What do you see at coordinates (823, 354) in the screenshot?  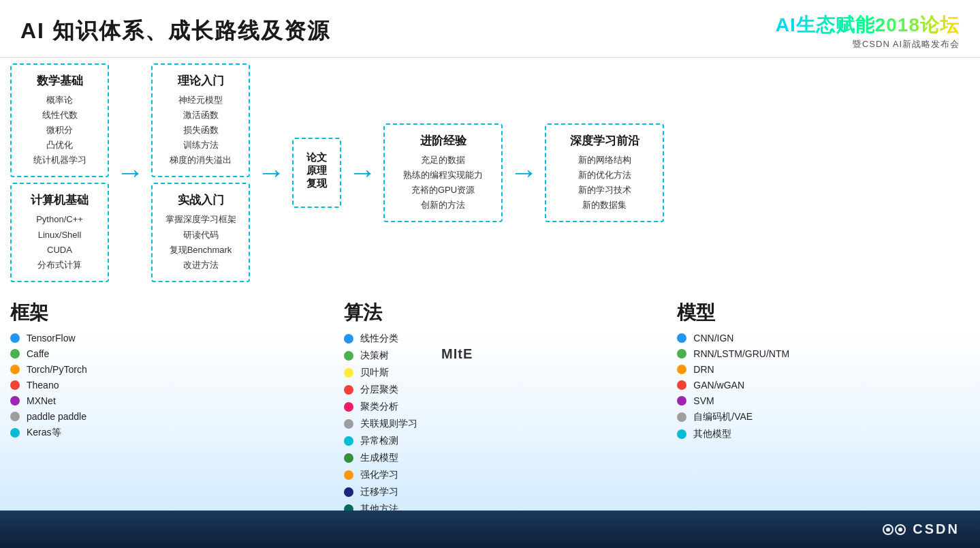 I see `list-item: RNN/LSTM/GRU/NTM` at bounding box center [823, 354].